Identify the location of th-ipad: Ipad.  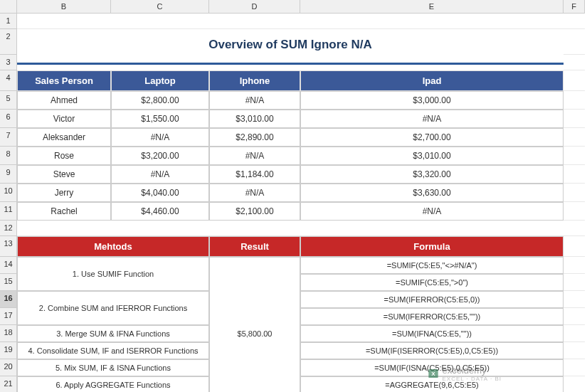
(432, 81).